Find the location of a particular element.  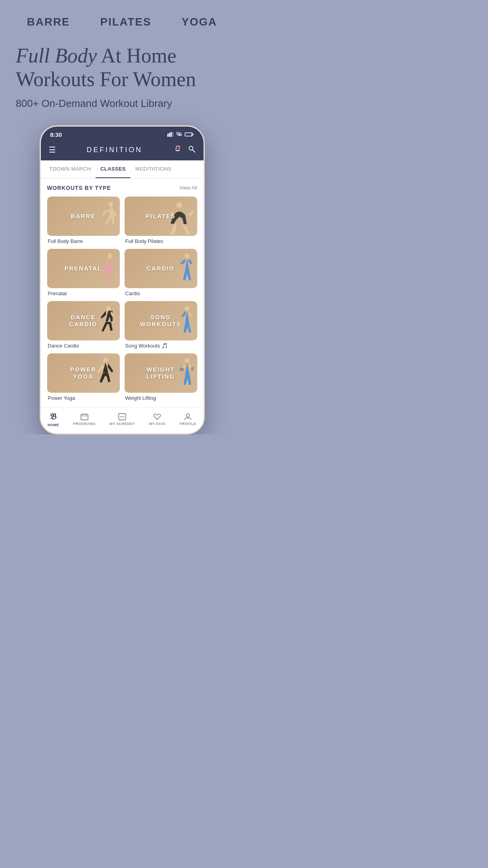

workout-name-yoga: Power Yoga is located at coordinates (83, 398).